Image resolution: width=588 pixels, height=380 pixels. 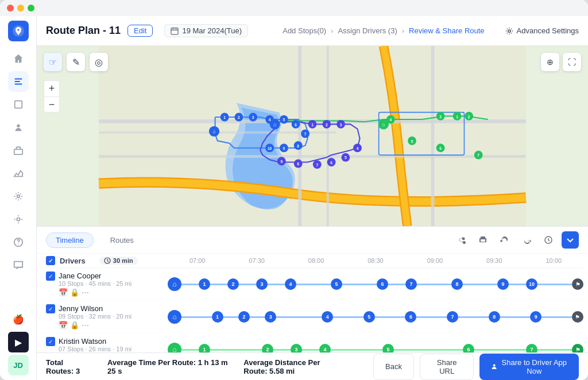 What do you see at coordinates (95, 341) in the screenshot?
I see `kristin-name: Kristin Watson` at bounding box center [95, 341].